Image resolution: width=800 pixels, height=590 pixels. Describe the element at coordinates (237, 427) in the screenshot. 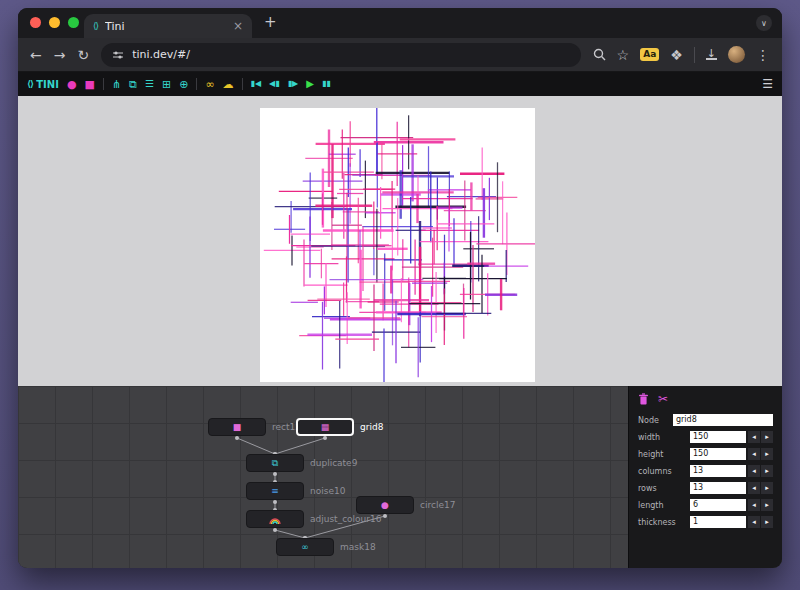

I see `node-rect12: ■` at that location.